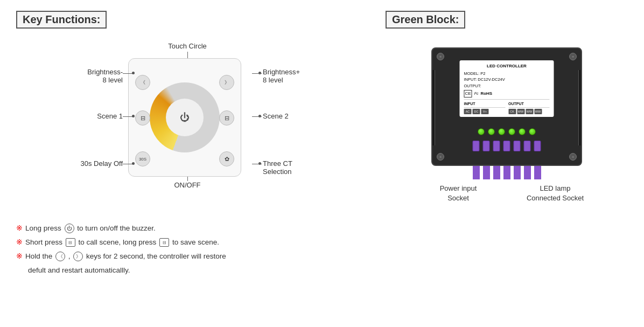  What do you see at coordinates (529, 112) in the screenshot?
I see `output-pins: CK WW WW WW` at bounding box center [529, 112].